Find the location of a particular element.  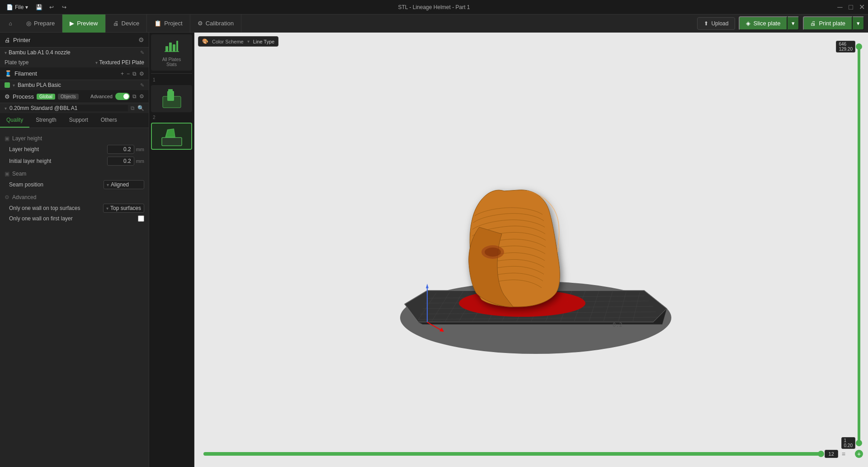

one-wall-top-select: ▾ Top surfaces is located at coordinates (124, 208).